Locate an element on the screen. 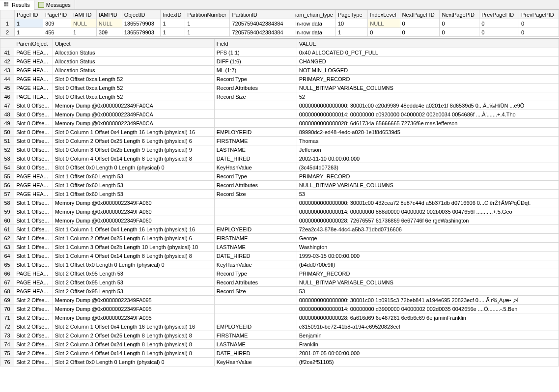  row-number: 46 is located at coordinates (7, 97).